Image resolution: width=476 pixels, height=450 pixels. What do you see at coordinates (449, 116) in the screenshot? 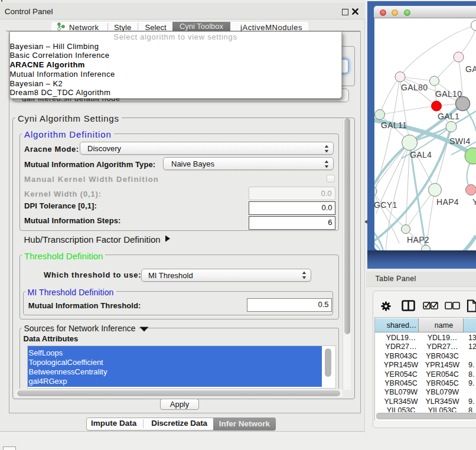
I see `svg-text: GAL1` at bounding box center [449, 116].